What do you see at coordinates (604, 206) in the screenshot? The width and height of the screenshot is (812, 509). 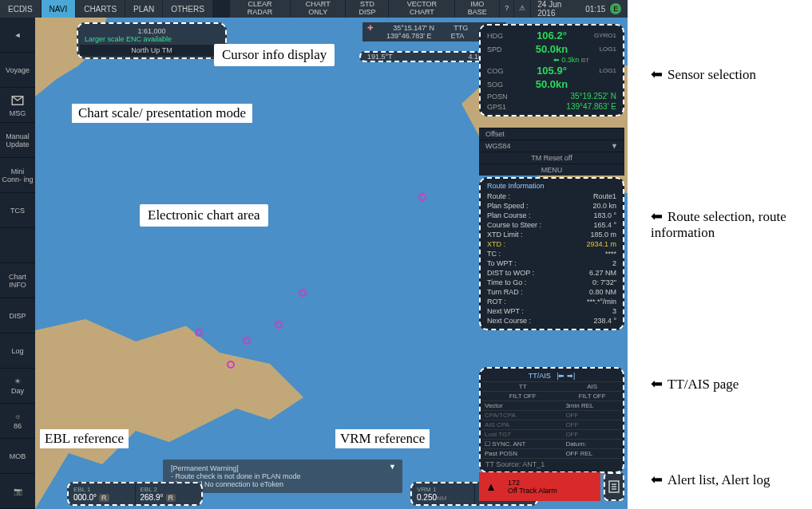 I see `route-row-value: 20.0 kn` at bounding box center [604, 206].